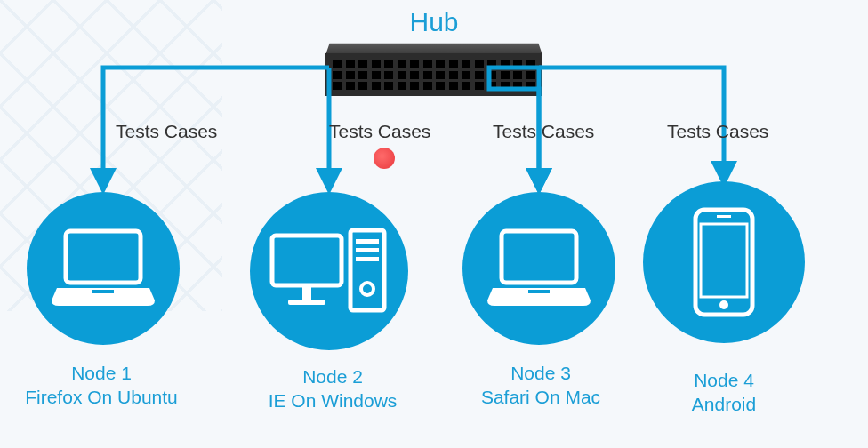 This screenshot has width=868, height=448. Describe the element at coordinates (434, 75) in the screenshot. I see `hub-front-face` at that location.